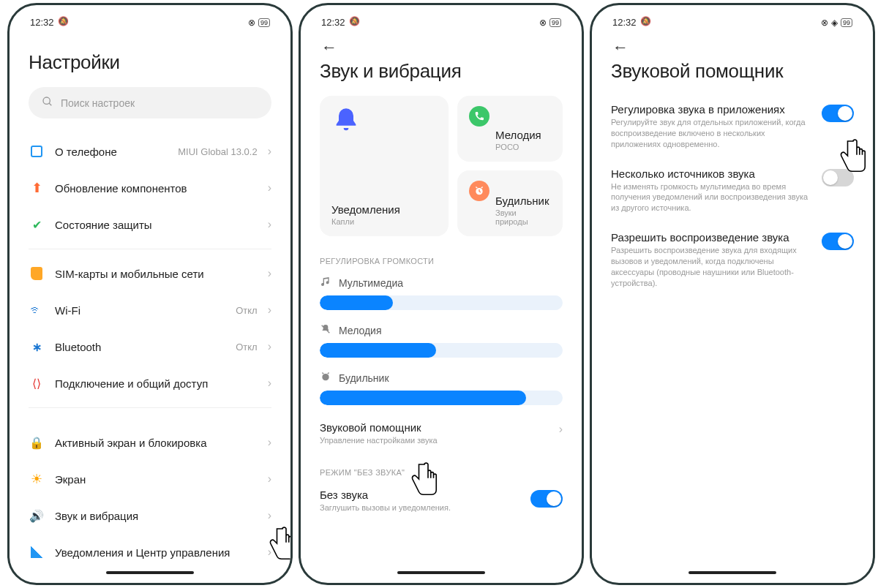 This screenshot has height=588, width=878. I want to click on assistant-option-1: Несколько источников звукаНе изменять гр…, so click(732, 192).